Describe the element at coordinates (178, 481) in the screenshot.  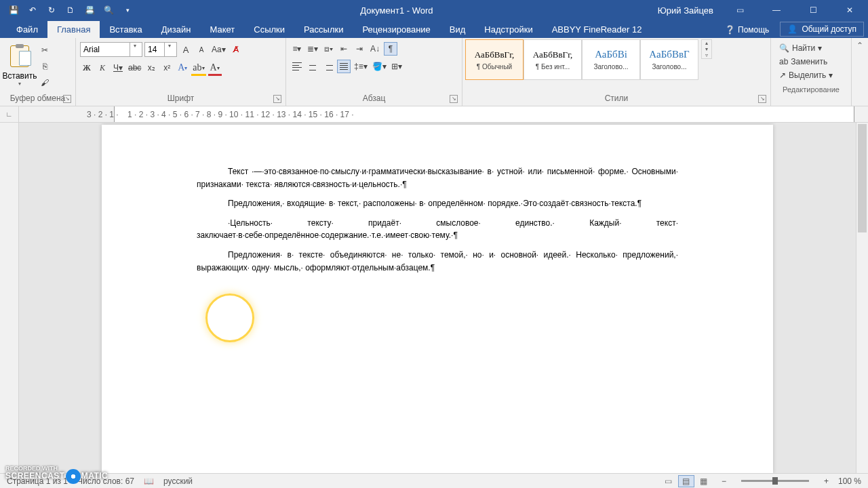
I see `language-indicator: русский` at that location.